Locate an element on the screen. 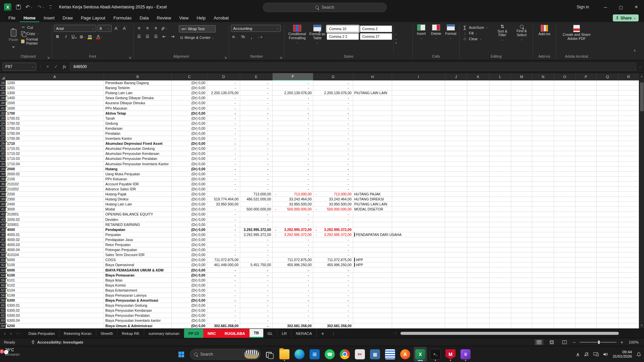 Image resolution: width=644 pixels, height=362 pixels. menu-tab-review: Review is located at coordinates (164, 18).